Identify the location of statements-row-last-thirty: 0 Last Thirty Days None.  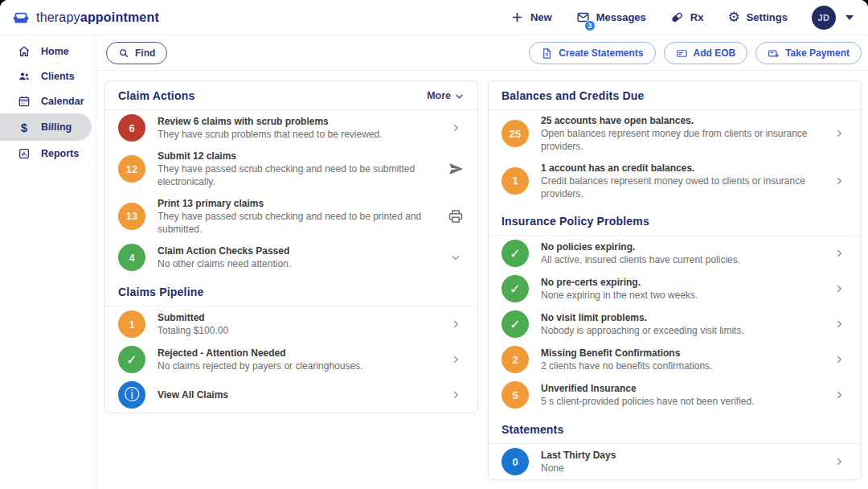
(675, 462).